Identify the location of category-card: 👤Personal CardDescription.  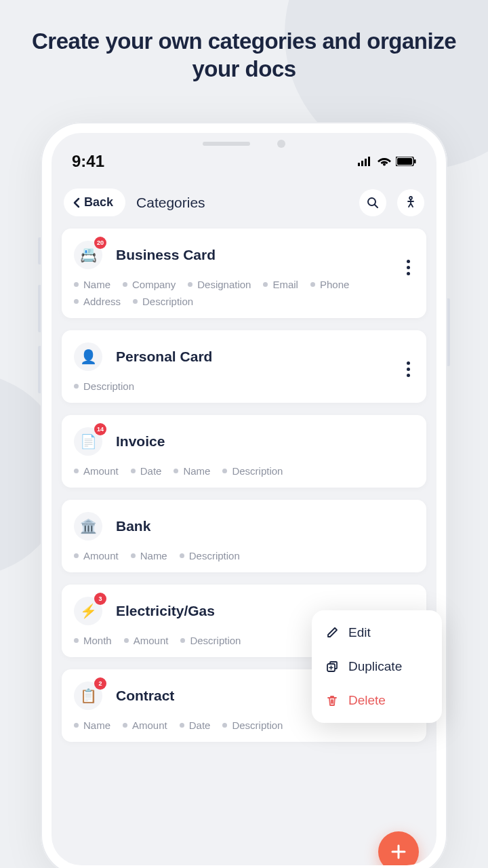
(244, 366).